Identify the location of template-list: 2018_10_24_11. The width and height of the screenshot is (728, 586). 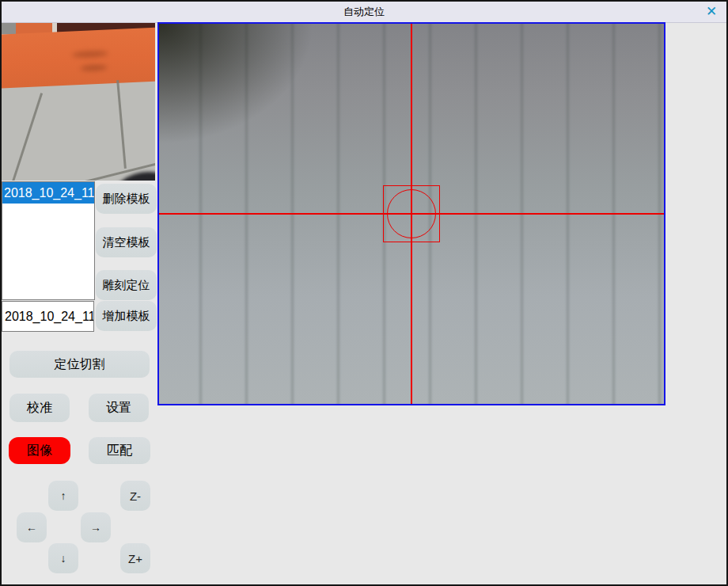
(48, 241).